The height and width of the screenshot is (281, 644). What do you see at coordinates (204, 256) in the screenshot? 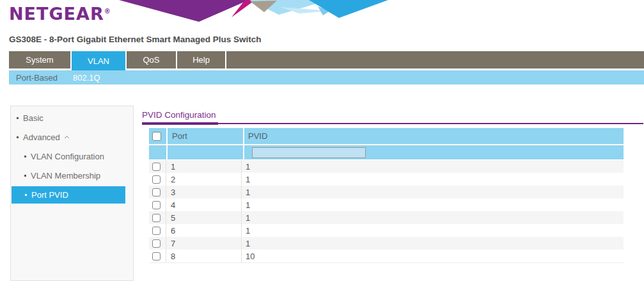
I see `port-cell: 8` at bounding box center [204, 256].